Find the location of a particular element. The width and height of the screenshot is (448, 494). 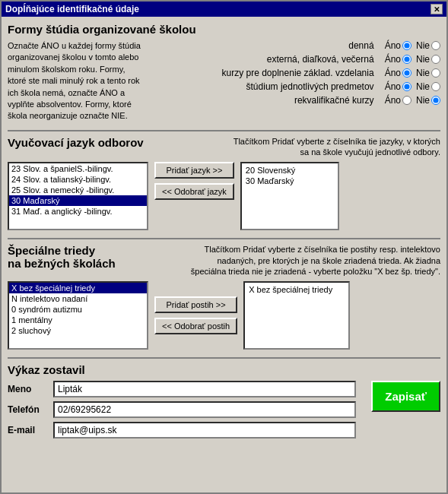

ano-label-1: Áno is located at coordinates (392, 59).